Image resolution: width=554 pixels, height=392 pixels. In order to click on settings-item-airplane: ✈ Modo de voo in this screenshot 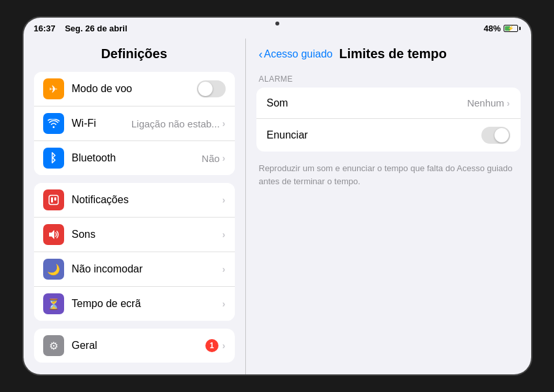, I will do `click(135, 89)`.